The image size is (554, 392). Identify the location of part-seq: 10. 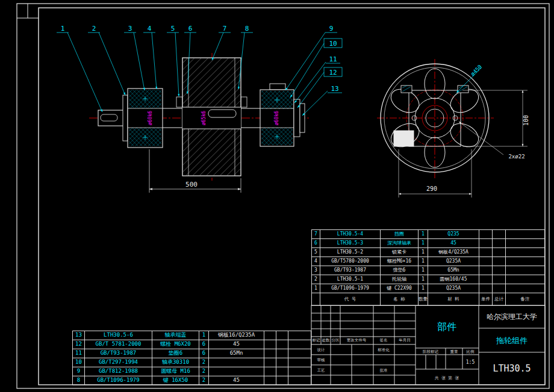
(79, 362).